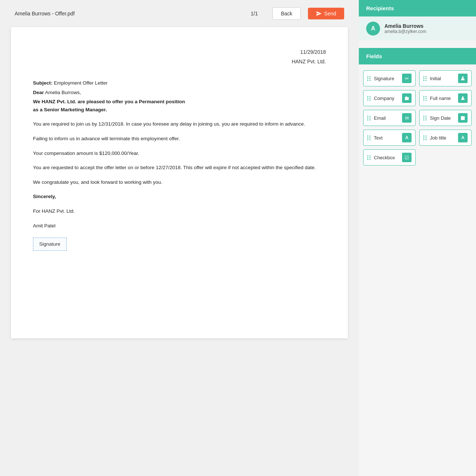  What do you see at coordinates (369, 98) in the screenshot?
I see `drag-handle-company` at bounding box center [369, 98].